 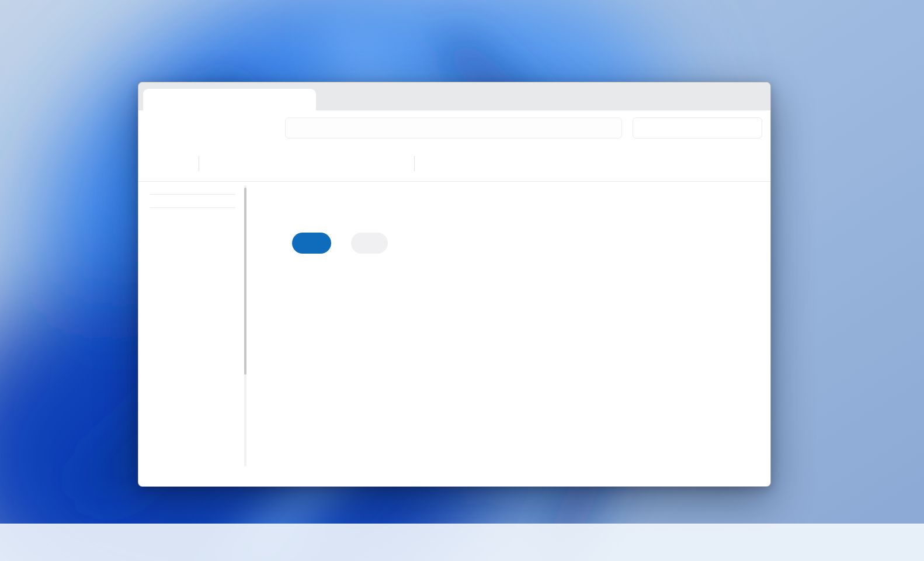 What do you see at coordinates (359, 164) in the screenshot?
I see `share-button` at bounding box center [359, 164].